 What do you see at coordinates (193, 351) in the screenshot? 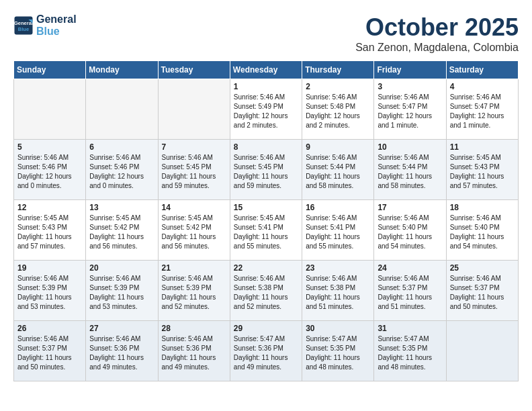
I see `day-cell: 28Sunrise: 5:46 AM Sunset: 5:36 PM Dayli…` at bounding box center [193, 351].